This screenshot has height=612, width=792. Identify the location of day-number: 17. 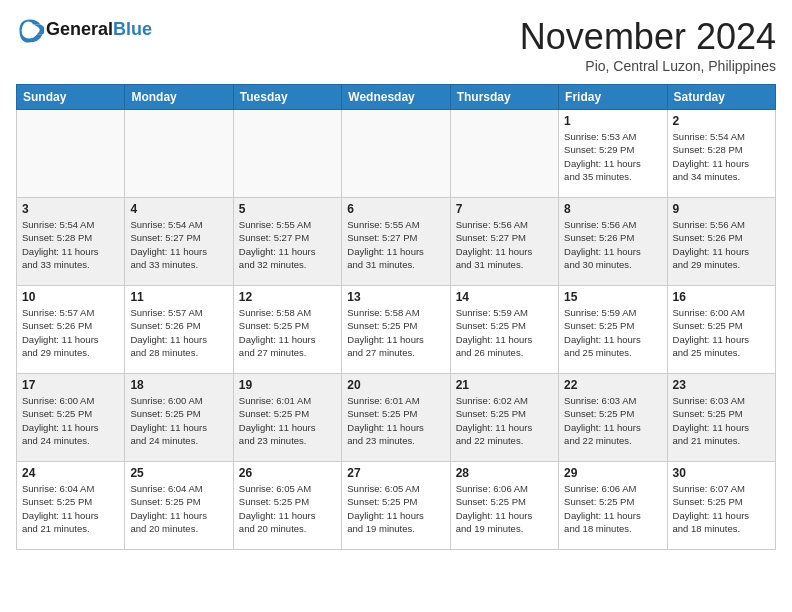
(70, 385).